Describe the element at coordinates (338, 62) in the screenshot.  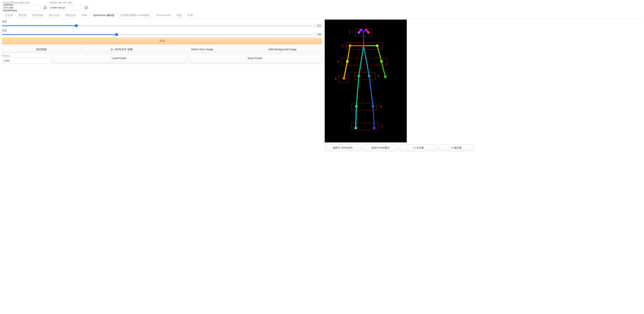
I see `annotation-label-3: 3` at that location.